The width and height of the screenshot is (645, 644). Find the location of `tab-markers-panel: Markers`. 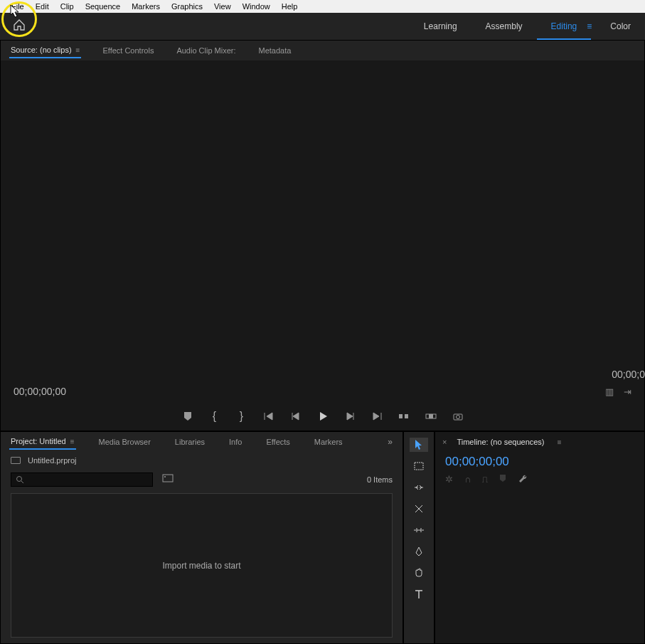

tab-markers-panel: Markers is located at coordinates (329, 442).